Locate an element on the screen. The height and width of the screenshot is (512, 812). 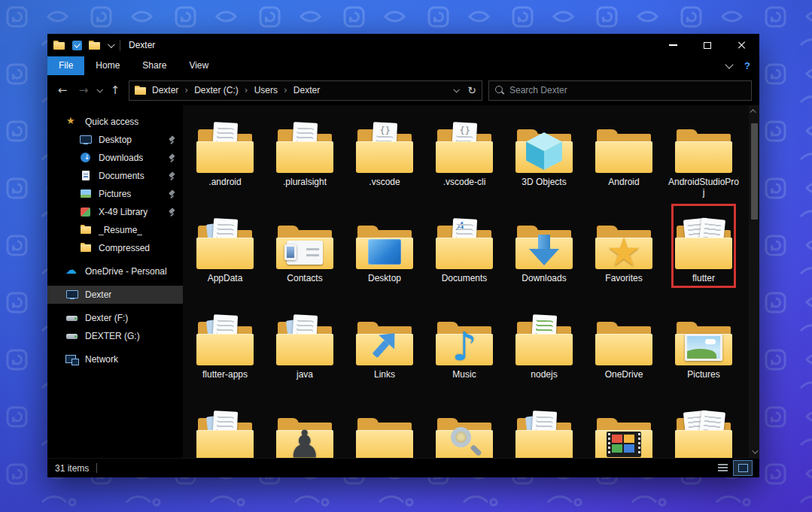
network-icon is located at coordinates (72, 359).